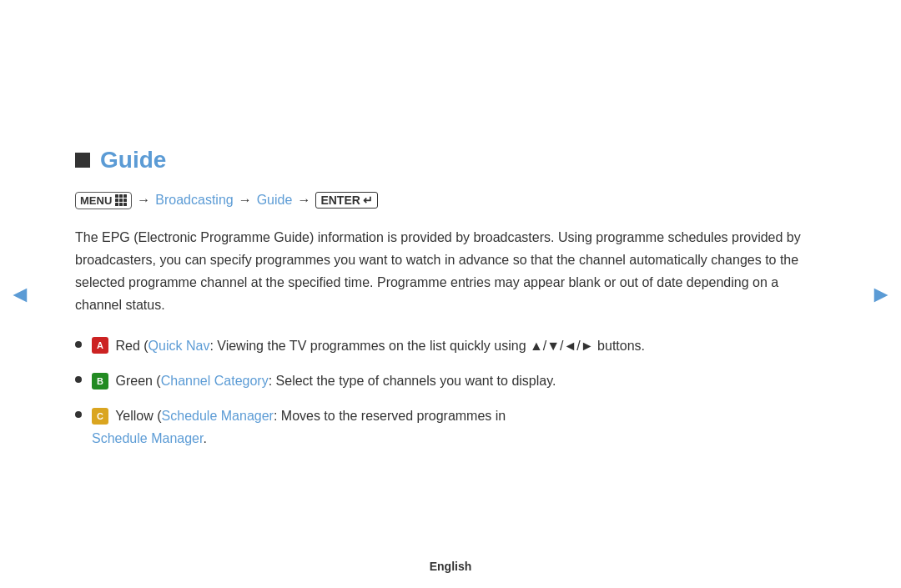 The height and width of the screenshot is (588, 901). What do you see at coordinates (147, 439) in the screenshot?
I see `schedule-manager-link-2: Schedule Manager` at bounding box center [147, 439].